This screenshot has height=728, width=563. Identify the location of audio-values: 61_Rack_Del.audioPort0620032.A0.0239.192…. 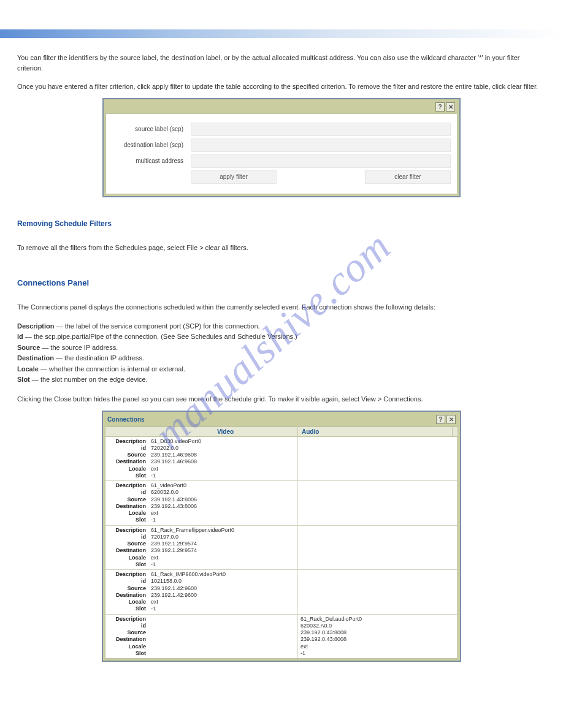
(378, 637).